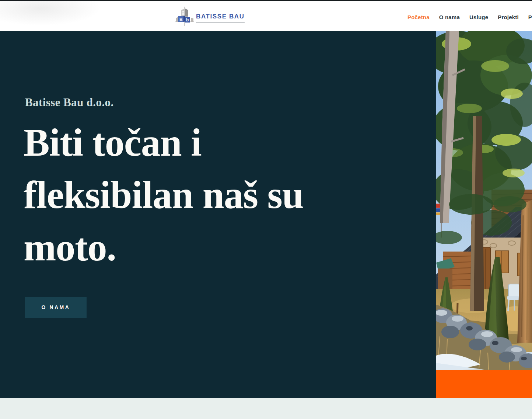  I want to click on nav-item-usluge: Usluge, so click(479, 17).